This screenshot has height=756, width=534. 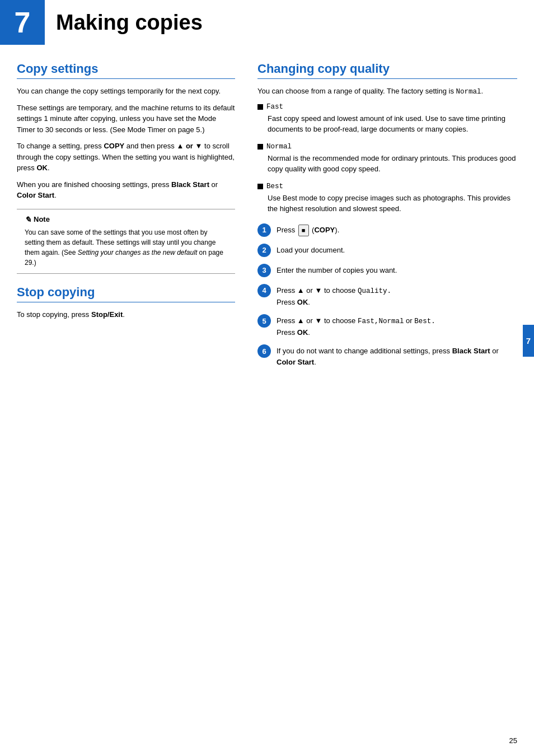 What do you see at coordinates (275, 186) in the screenshot?
I see `quality-best-code: Best` at bounding box center [275, 186].